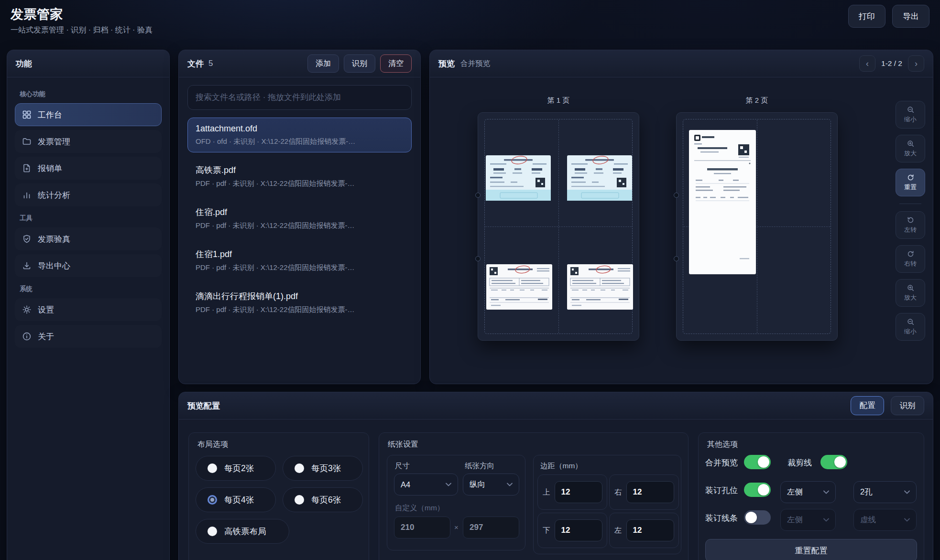 This screenshot has width=940, height=560. I want to click on custom-width-input, so click(422, 528).